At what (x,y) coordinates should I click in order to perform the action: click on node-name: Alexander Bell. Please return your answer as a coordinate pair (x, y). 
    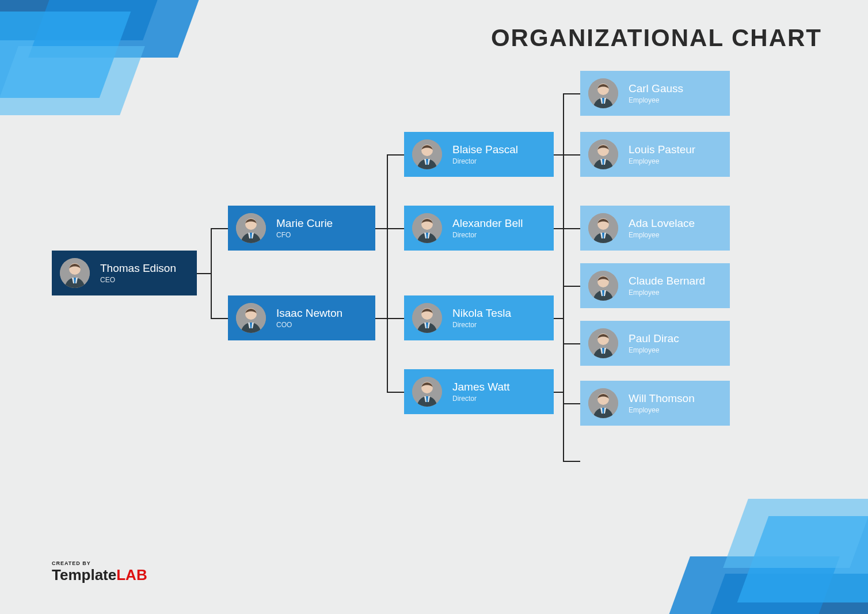
    Looking at the image, I should click on (488, 223).